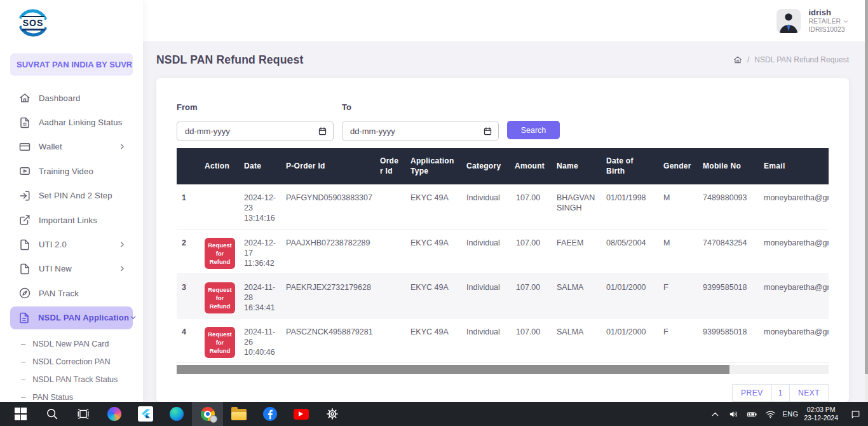 This screenshot has width=868, height=426. Describe the element at coordinates (301, 414) in the screenshot. I see `youtube-icon` at that location.